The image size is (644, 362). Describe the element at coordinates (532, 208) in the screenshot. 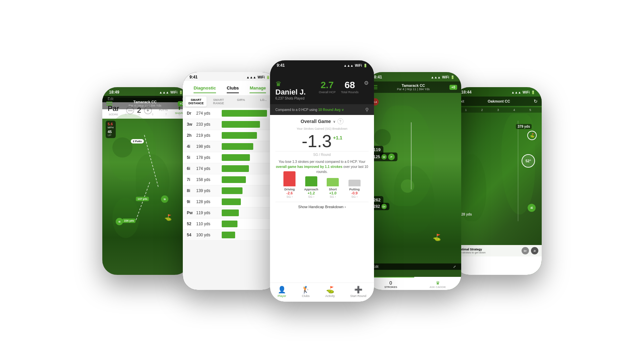

I see `club-4i-5: 4i` at that location.